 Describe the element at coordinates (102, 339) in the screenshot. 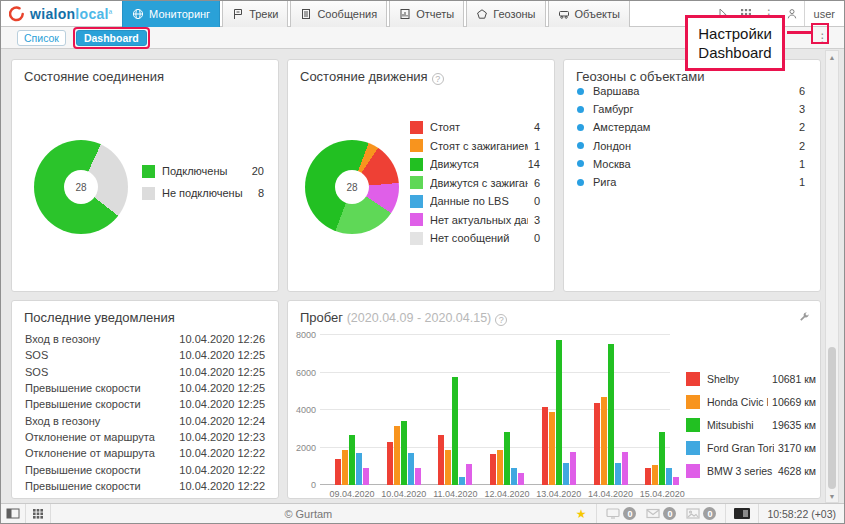

I see `notification-text: Вход в геозону` at that location.